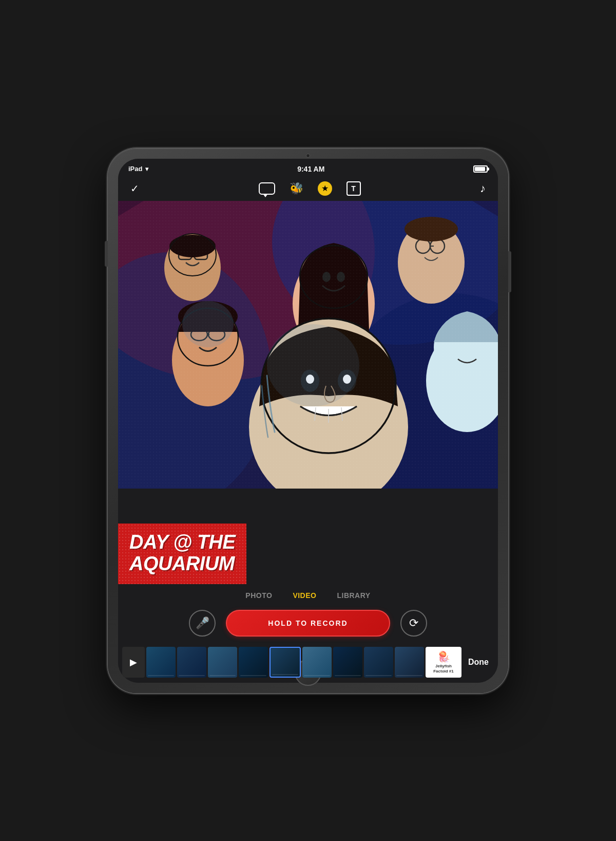 Image resolution: width=616 pixels, height=841 pixels. Describe the element at coordinates (308, 633) in the screenshot. I see `bottom-controls: PHOTO VIDEO LIBRARY 🎤 HOLD TO RECORD ⟳` at that location.